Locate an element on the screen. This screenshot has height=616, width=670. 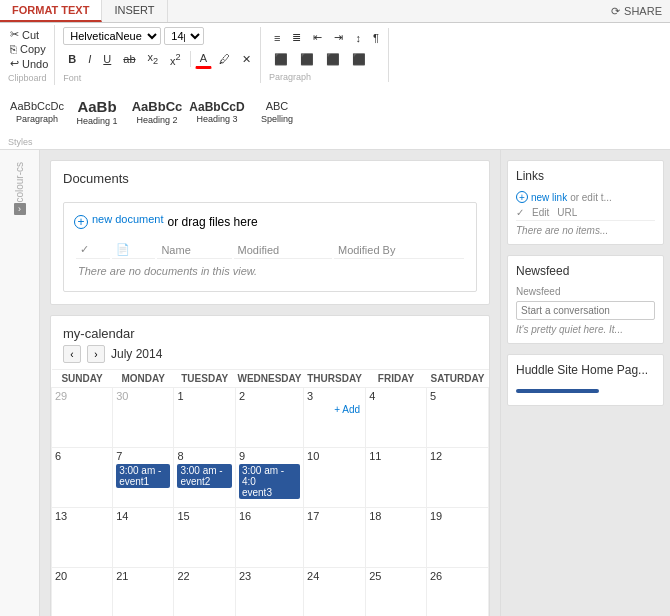
cal-cell: 18 is located at coordinates (396, 538).